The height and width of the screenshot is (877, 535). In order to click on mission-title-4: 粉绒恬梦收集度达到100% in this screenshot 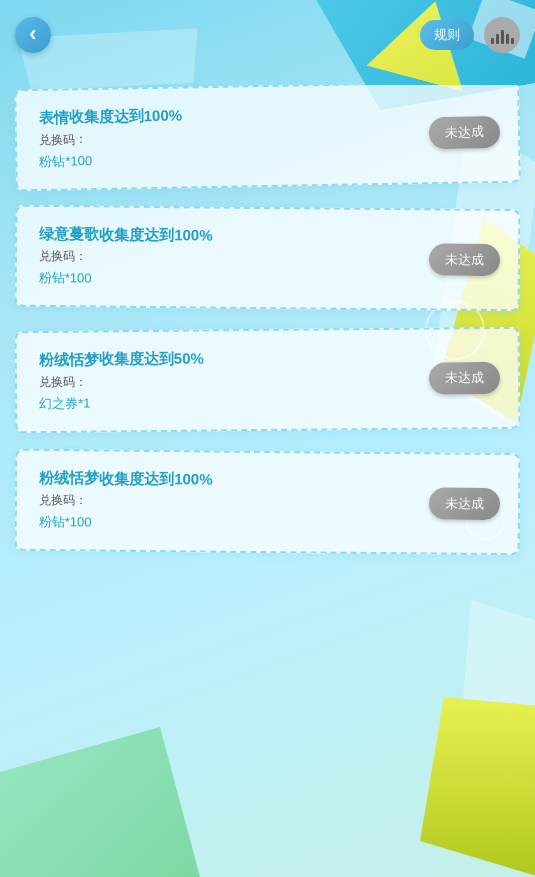, I will do `click(270, 480)`.